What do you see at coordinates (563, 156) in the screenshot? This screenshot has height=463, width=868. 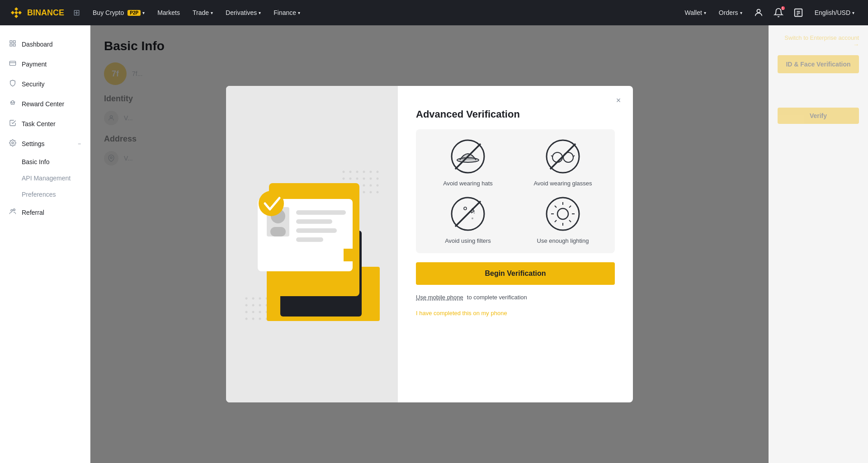 I see `no-glasses-icon` at bounding box center [563, 156].